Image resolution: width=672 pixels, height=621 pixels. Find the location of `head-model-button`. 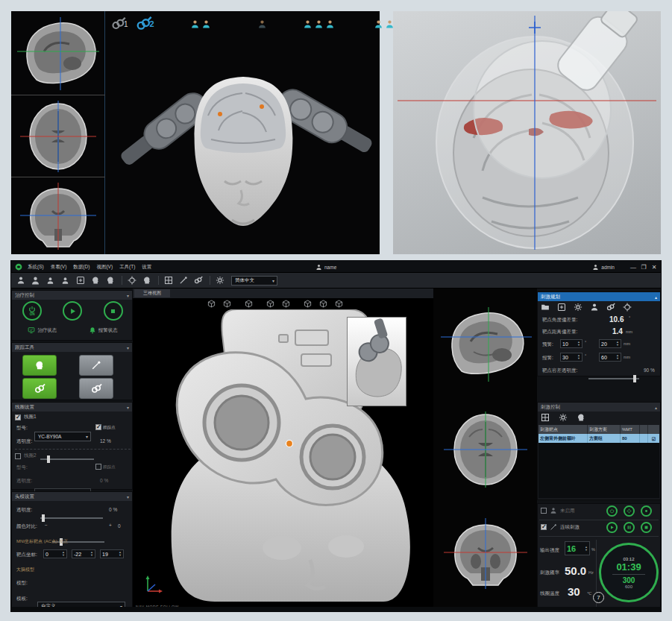

head-model-button is located at coordinates (95, 280).